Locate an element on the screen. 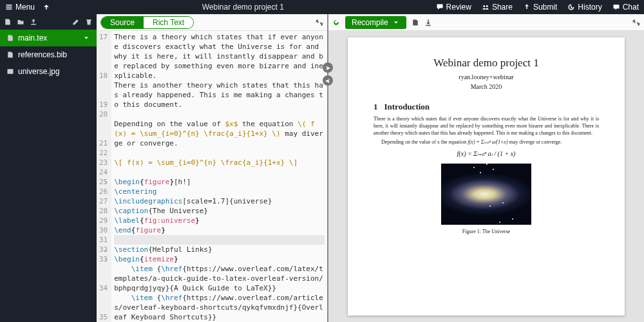  submit-icon is located at coordinates (527, 7).